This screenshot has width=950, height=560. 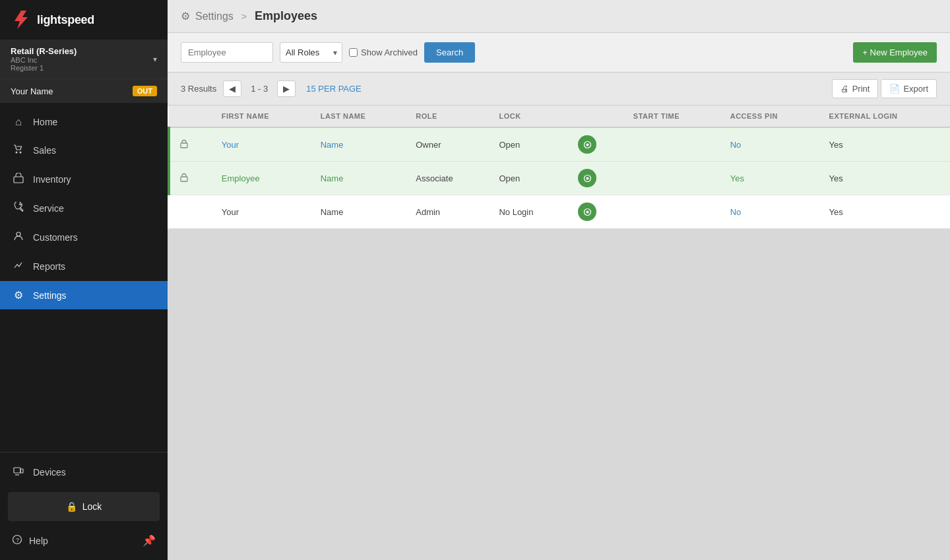 What do you see at coordinates (45, 122) in the screenshot?
I see `sidebar-item-home-label: Home` at bounding box center [45, 122].